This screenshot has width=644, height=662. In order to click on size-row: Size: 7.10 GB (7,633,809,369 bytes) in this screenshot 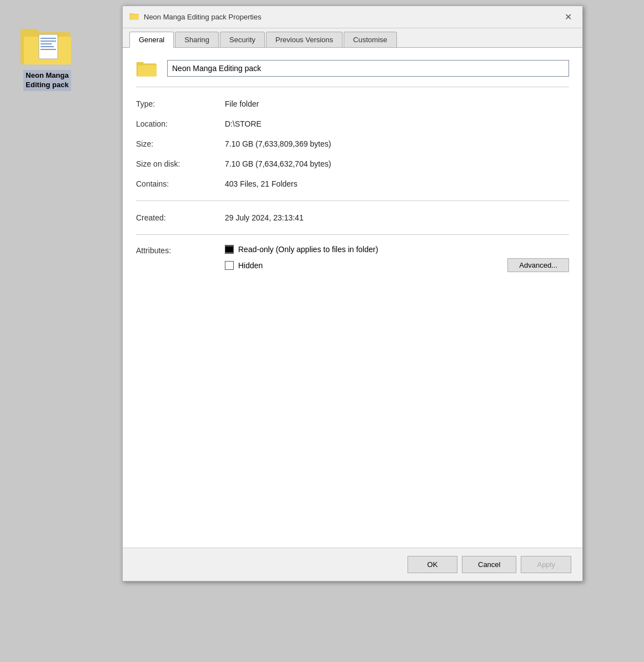, I will do `click(353, 144)`.